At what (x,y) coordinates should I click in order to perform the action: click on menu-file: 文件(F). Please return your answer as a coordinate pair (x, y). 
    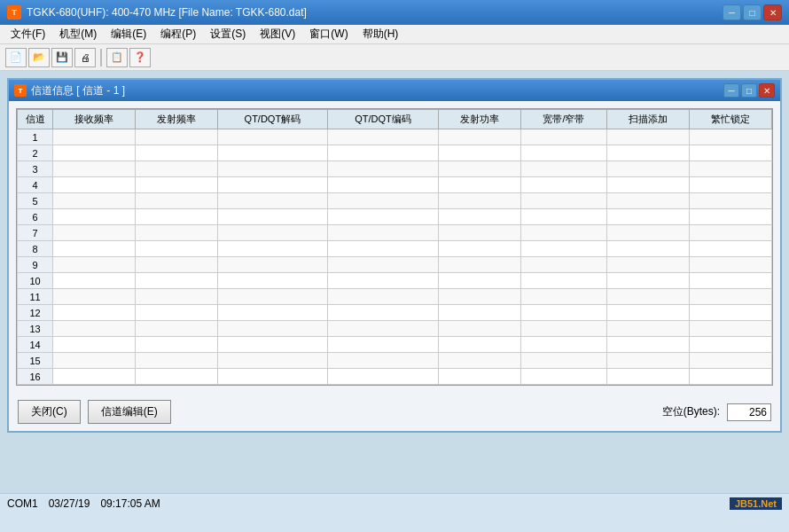
    Looking at the image, I should click on (28, 34).